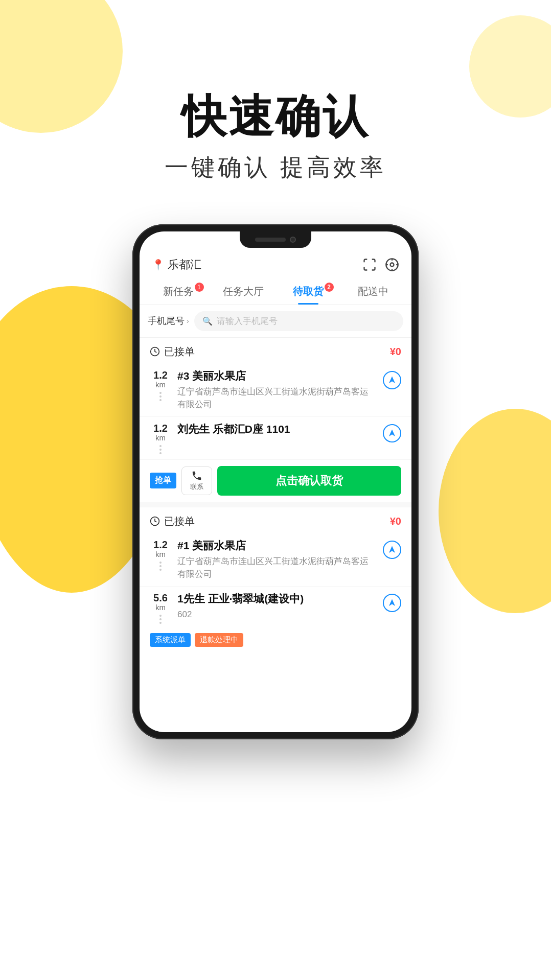  What do you see at coordinates (276, 608) in the screenshot?
I see `order-item-delivery2: 5.6 km 1先生 正业·翡翠城(建设中) 602` at bounding box center [276, 608].